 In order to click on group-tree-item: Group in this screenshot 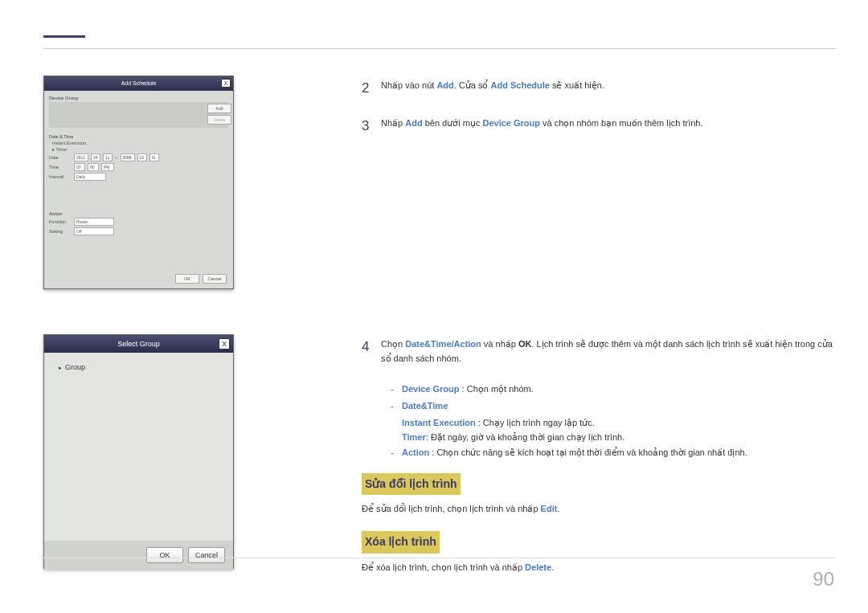, I will do `click(138, 367)`.